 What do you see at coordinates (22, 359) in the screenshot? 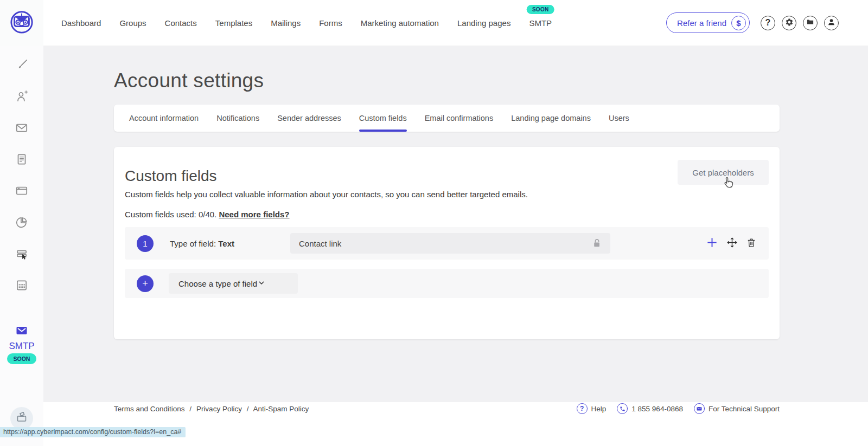
I see `sidebar-soon-badge: SOON` at bounding box center [22, 359].